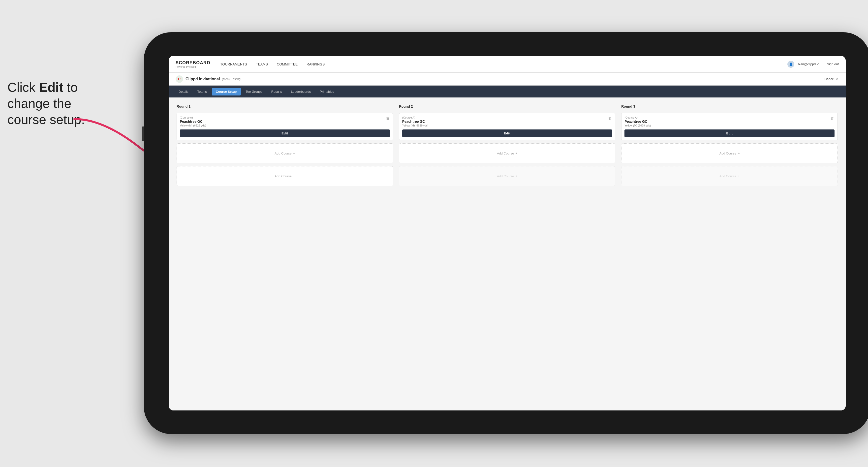  What do you see at coordinates (262, 64) in the screenshot?
I see `nav-teams: TEAMS` at bounding box center [262, 64].